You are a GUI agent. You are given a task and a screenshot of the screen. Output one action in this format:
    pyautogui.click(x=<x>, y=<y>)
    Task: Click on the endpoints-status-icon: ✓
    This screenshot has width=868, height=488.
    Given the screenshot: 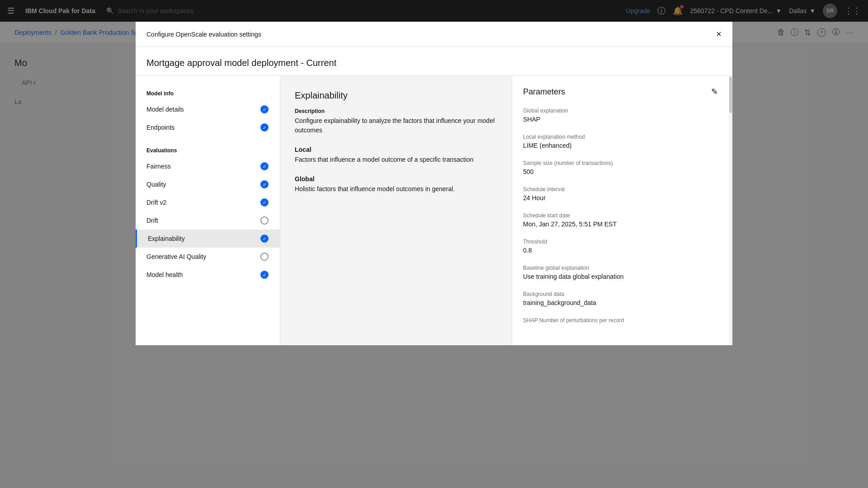 What is the action you would take?
    pyautogui.click(x=264, y=125)
    